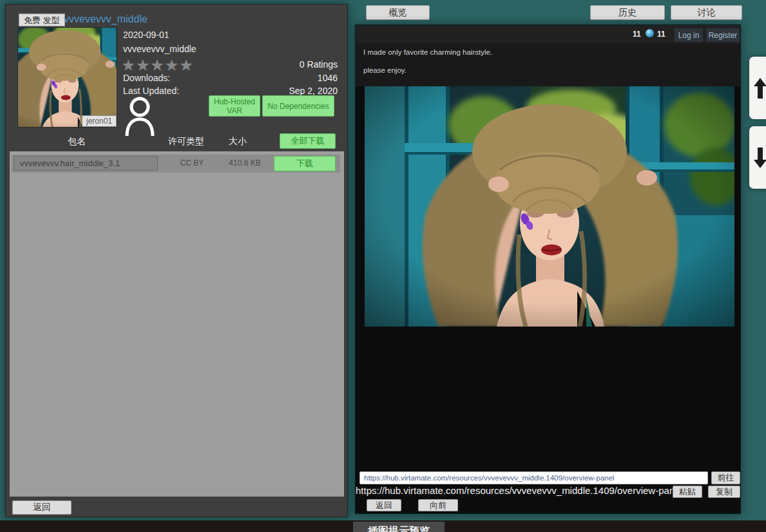 The height and width of the screenshot is (532, 766). I want to click on ratings-count: 0 Ratings, so click(318, 64).